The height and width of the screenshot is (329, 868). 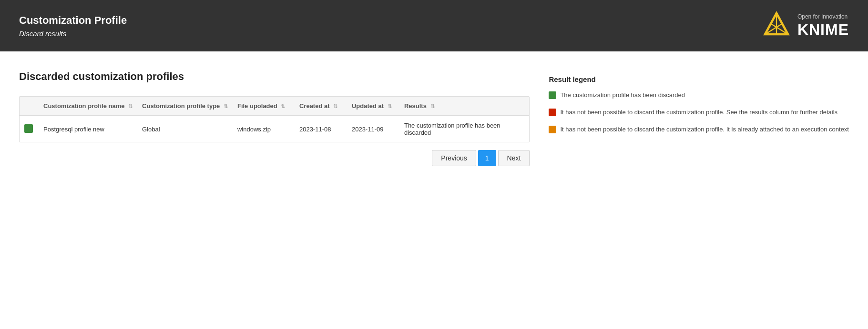 What do you see at coordinates (373, 129) in the screenshot?
I see `row-updated: 2023-11-09` at bounding box center [373, 129].